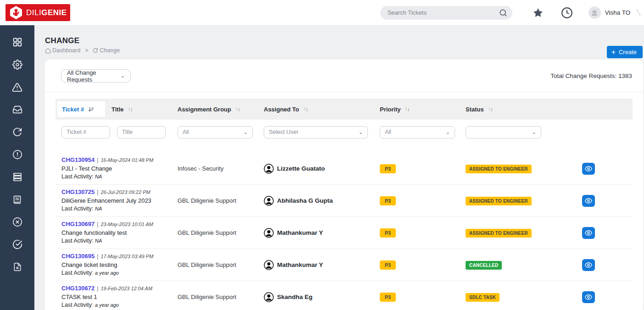 This screenshot has height=310, width=644. What do you see at coordinates (141, 132) in the screenshot?
I see `filter-title-input` at bounding box center [141, 132].